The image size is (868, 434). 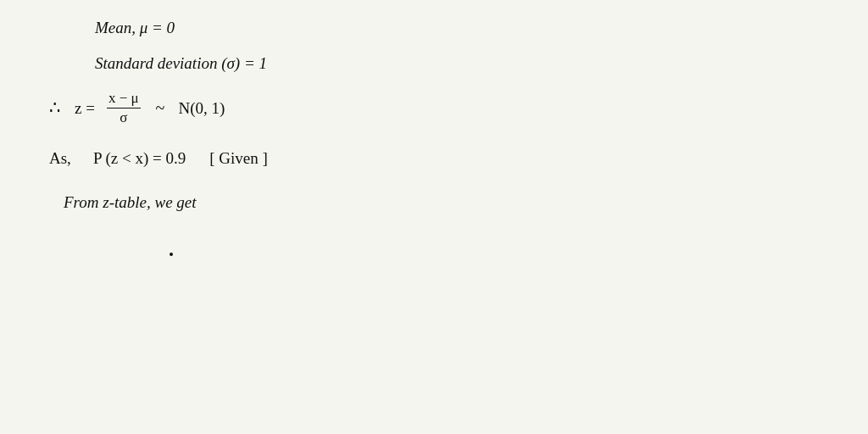 I want to click on mean-text: Mean, μ = 0, so click(x=135, y=27).